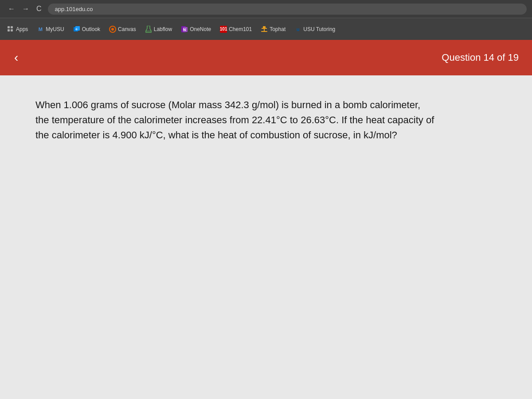 The image size is (532, 399). I want to click on nav-buttons: ← → C, so click(25, 9).